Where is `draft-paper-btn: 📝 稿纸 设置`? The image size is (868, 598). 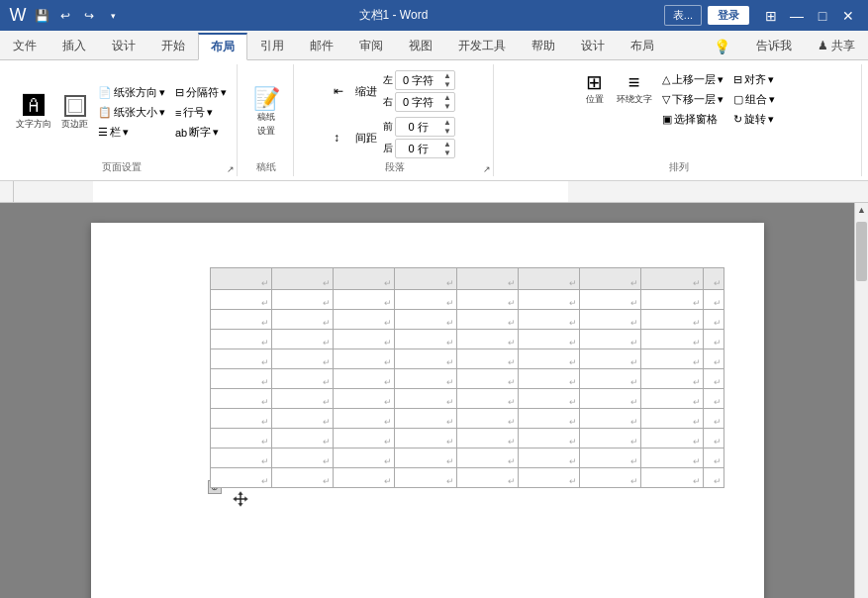 draft-paper-btn: 📝 稿纸 设置 is located at coordinates (267, 113).